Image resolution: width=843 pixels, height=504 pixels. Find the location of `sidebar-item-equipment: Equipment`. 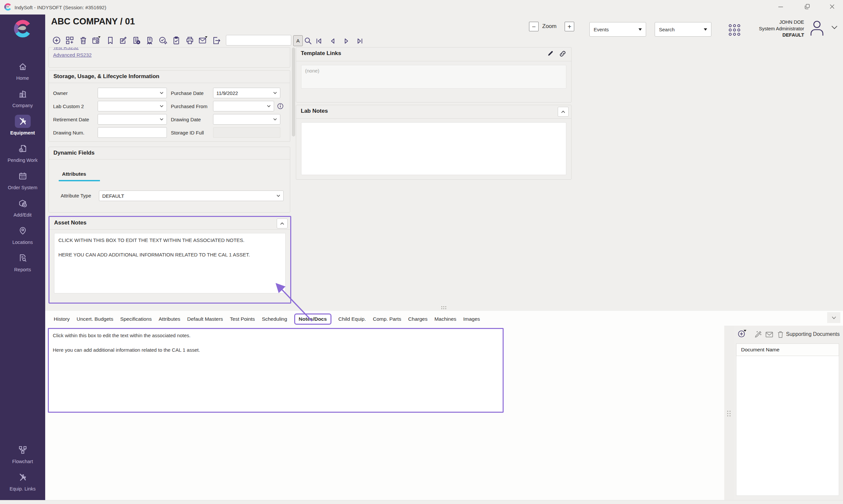

sidebar-item-equipment: Equipment is located at coordinates (22, 125).